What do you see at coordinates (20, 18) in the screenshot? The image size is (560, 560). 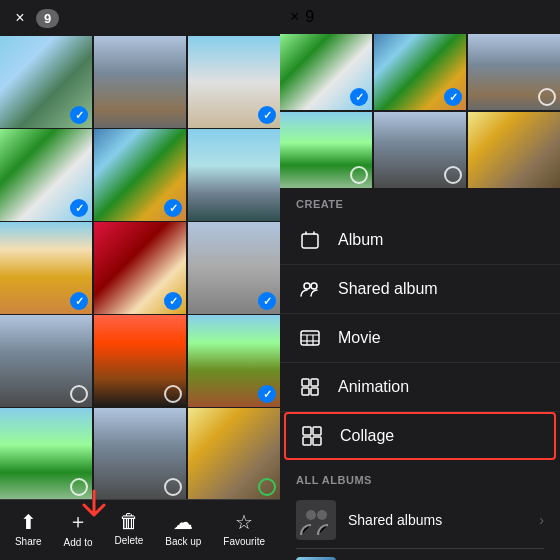 I see `close-icon: ×` at bounding box center [20, 18].